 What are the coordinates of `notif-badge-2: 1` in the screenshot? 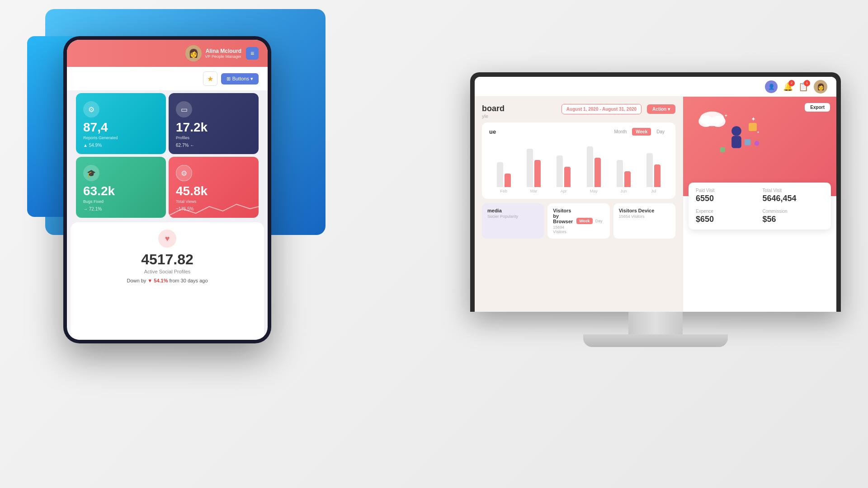 It's located at (807, 83).